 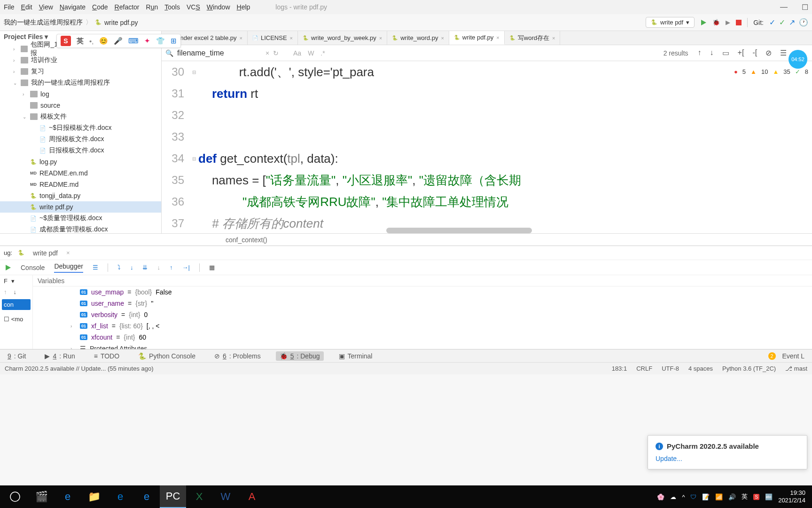 What do you see at coordinates (68, 497) in the screenshot?
I see `taskbar-ie: e` at bounding box center [68, 497].